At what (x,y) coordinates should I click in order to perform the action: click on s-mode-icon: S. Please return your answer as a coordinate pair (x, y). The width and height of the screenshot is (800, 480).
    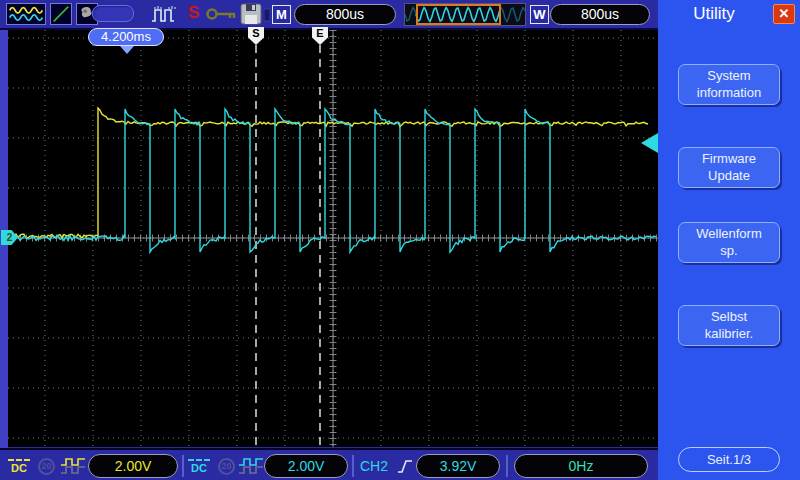
    Looking at the image, I should click on (194, 13).